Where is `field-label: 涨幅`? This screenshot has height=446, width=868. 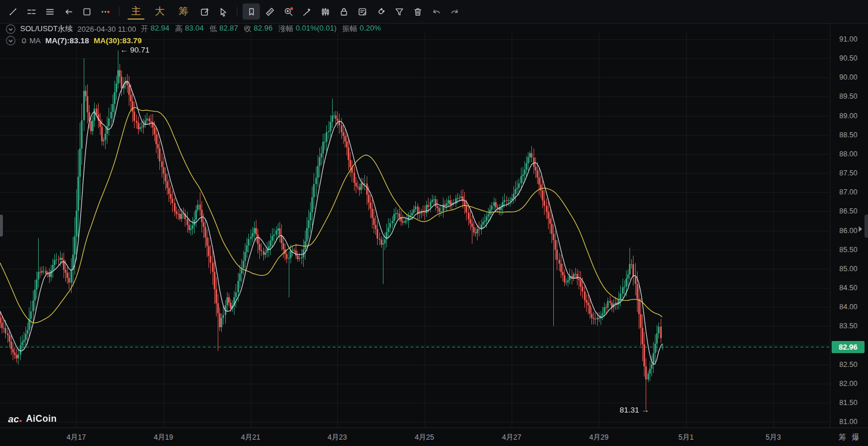 field-label: 涨幅 is located at coordinates (286, 29).